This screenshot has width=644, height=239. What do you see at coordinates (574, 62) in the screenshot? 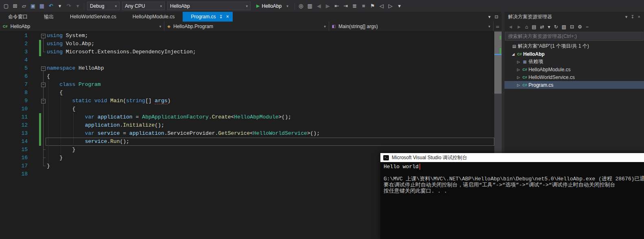
I see `tree-item-dependencies: ▷▦依赖项` at bounding box center [574, 62].